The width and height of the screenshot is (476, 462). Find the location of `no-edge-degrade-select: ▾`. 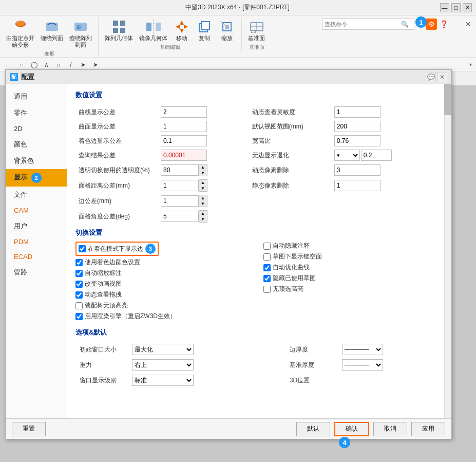

no-edge-degrade-select: ▾ is located at coordinates (347, 155).